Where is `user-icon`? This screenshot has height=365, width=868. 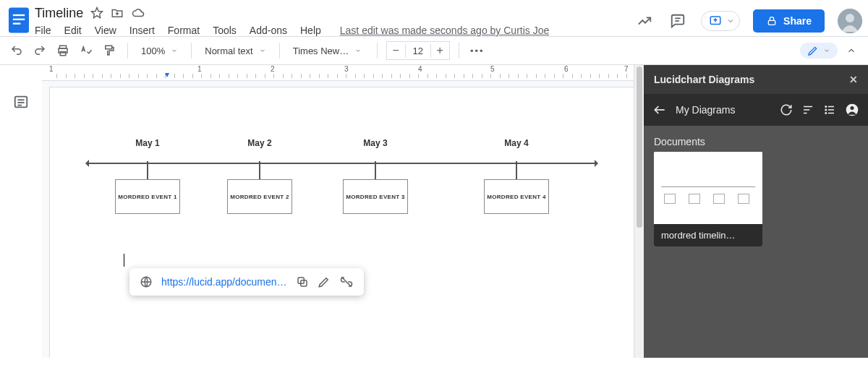
user-icon is located at coordinates (852, 110).